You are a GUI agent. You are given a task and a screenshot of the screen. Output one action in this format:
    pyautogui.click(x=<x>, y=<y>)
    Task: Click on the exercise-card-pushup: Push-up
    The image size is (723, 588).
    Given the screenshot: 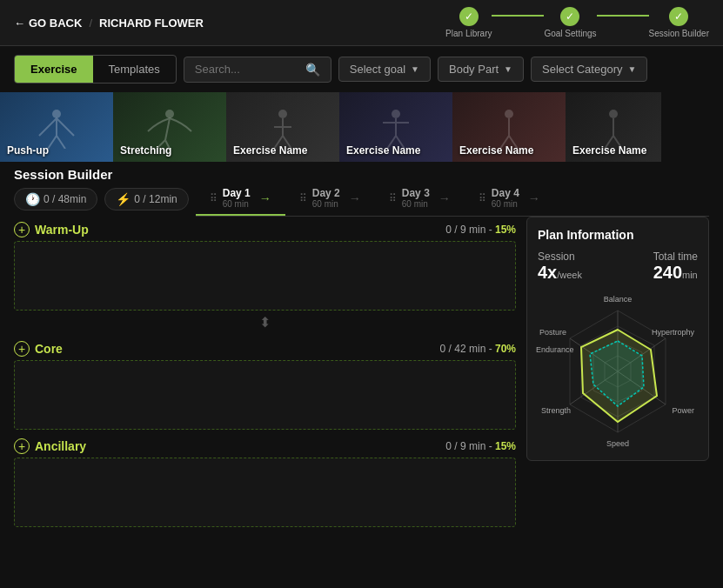 What is the action you would take?
    pyautogui.click(x=57, y=127)
    